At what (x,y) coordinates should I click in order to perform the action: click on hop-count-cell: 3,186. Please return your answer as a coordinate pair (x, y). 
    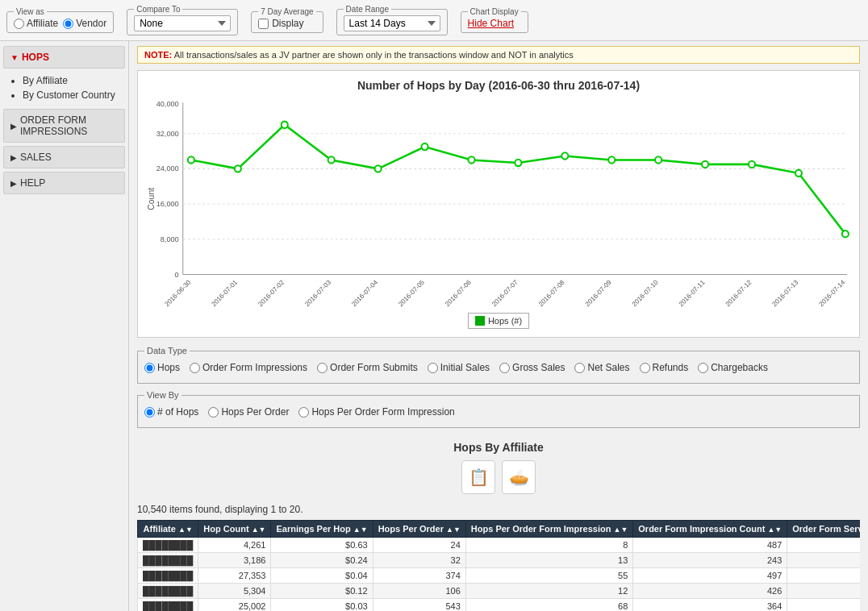
    Looking at the image, I should click on (235, 561).